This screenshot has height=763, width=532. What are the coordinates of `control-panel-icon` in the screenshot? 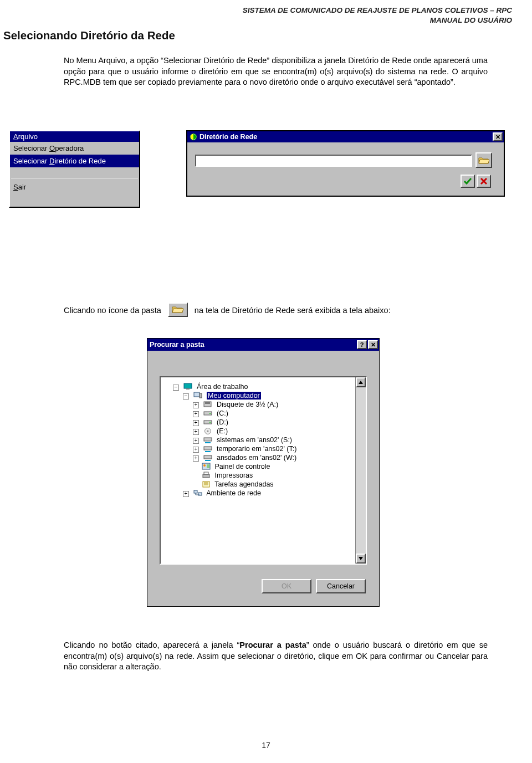 It's located at (206, 467).